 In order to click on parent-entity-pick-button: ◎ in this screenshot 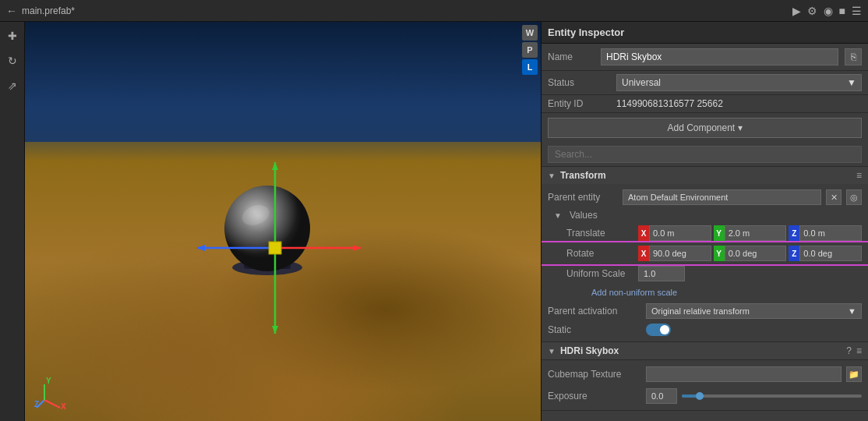, I will do `click(854, 197)`.